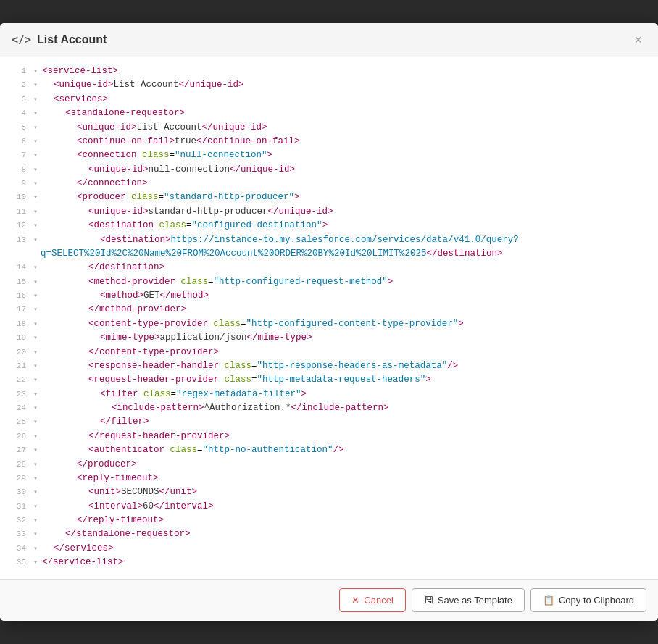 Image resolution: width=658 pixels, height=644 pixels. What do you see at coordinates (329, 478) in the screenshot?
I see `code-line-29: 29 ▾ <reply-timeout>` at bounding box center [329, 478].